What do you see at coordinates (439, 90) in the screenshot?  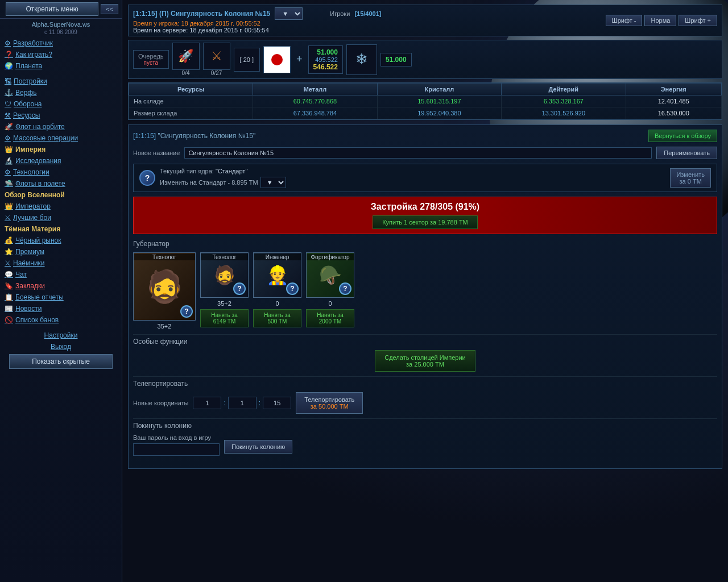 I see `col-header-crystal: Кристалл` at bounding box center [439, 90].